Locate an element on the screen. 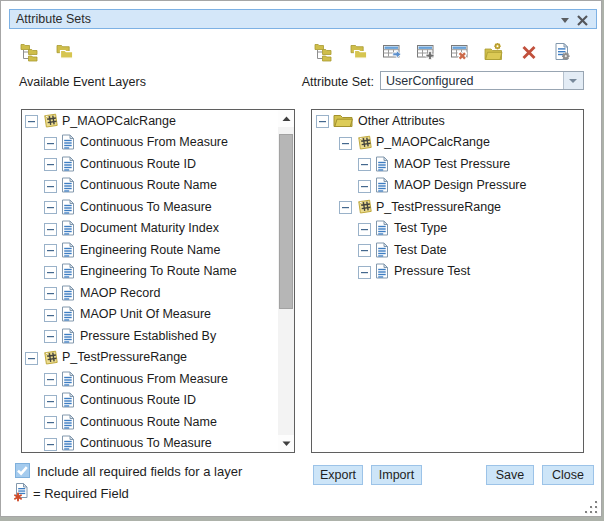 The image size is (604, 521). import-button: Import is located at coordinates (396, 475).